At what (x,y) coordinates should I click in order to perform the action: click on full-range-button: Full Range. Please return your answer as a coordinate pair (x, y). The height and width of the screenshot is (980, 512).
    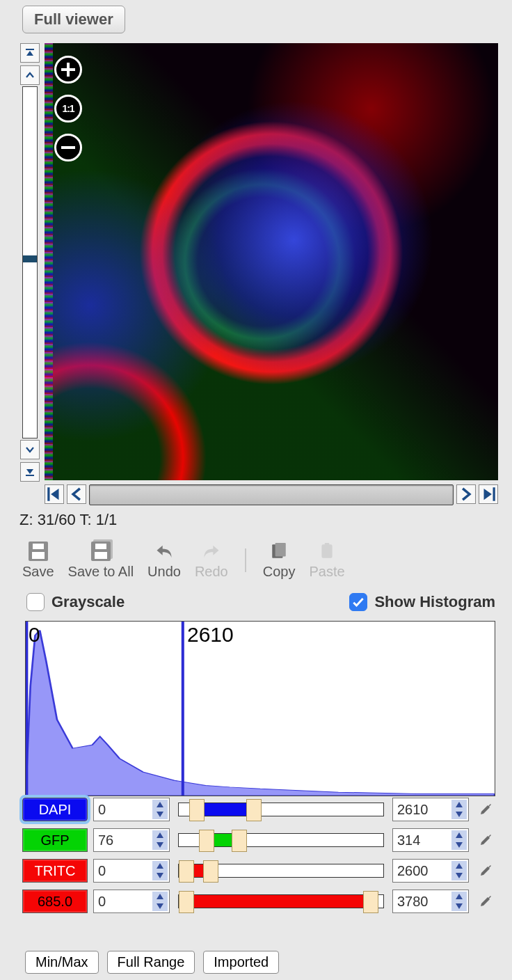
    Looking at the image, I should click on (152, 962).